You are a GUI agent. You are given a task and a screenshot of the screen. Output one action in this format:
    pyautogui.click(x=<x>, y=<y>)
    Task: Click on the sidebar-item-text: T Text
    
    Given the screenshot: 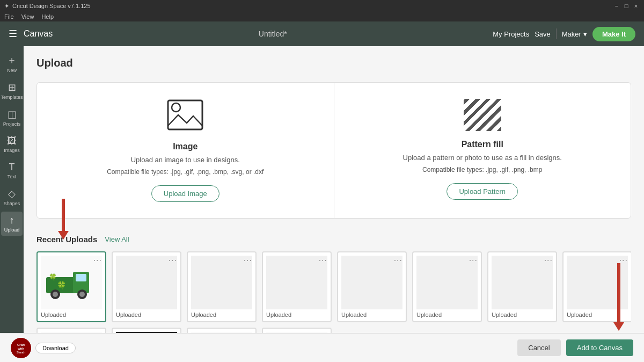 What is the action you would take?
    pyautogui.click(x=12, y=171)
    